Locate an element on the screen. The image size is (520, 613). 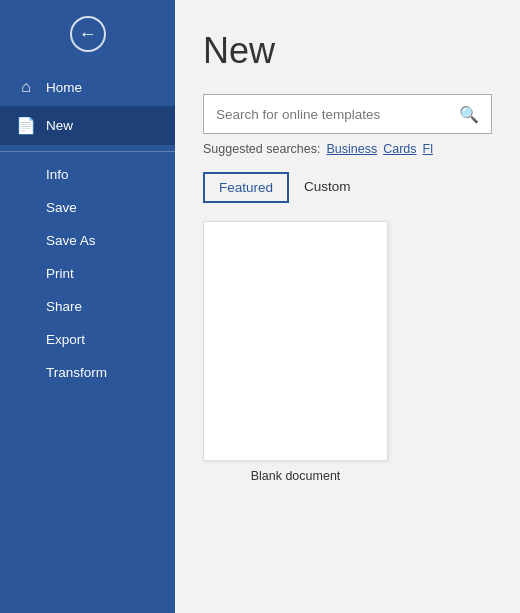
suggested-link-fl: Fl is located at coordinates (428, 149).